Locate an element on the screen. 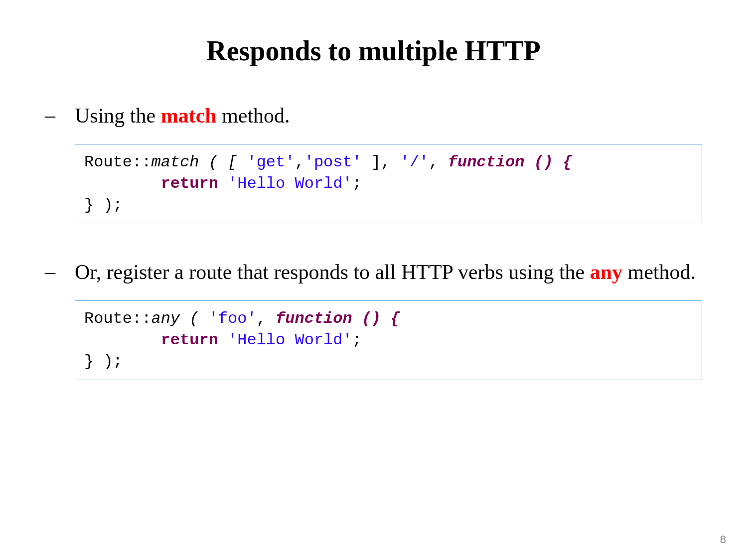 The width and height of the screenshot is (747, 560). bullet-1-post: method. is located at coordinates (253, 116).